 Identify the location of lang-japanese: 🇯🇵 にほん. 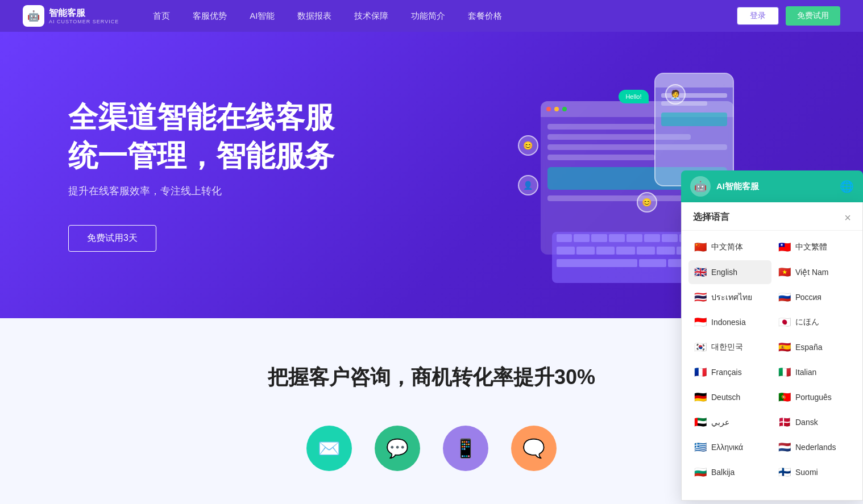
(814, 322).